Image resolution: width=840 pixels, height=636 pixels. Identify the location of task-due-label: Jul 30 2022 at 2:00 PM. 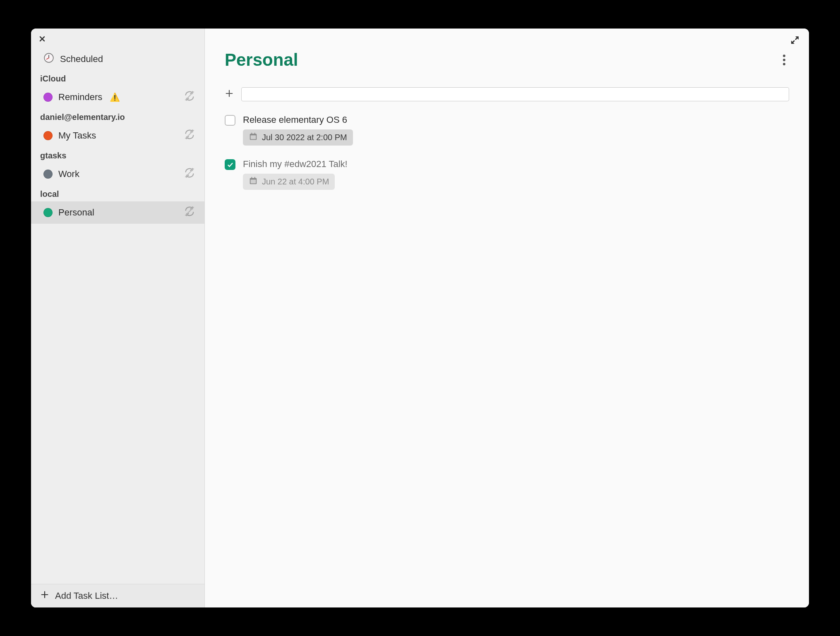
(305, 137).